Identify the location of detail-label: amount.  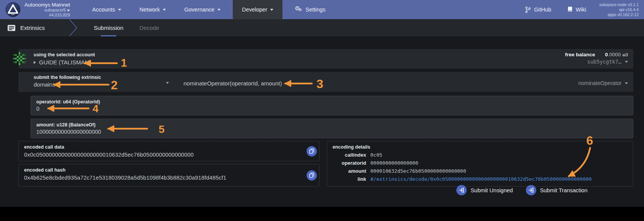
(349, 171).